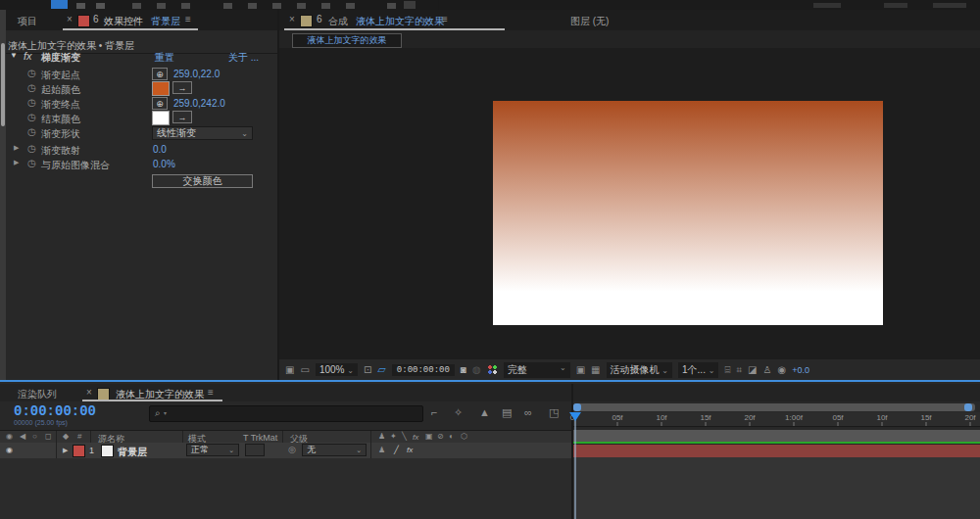  I want to click on timeline-timecode: 0:00:00:00, so click(55, 411).